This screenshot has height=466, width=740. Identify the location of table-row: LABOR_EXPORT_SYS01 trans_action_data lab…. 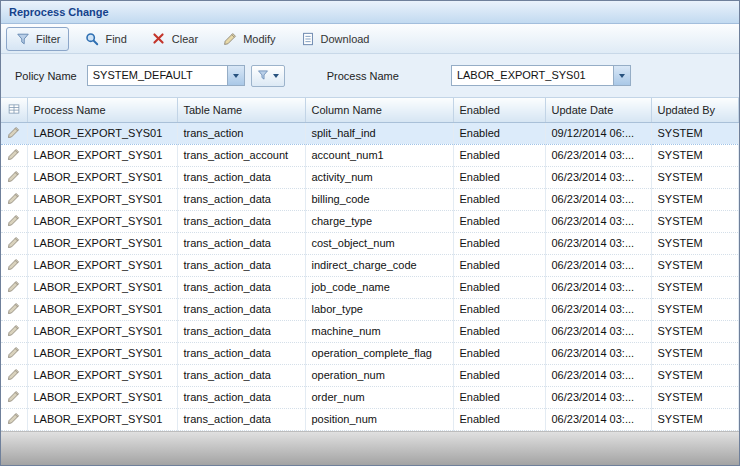
(370, 309).